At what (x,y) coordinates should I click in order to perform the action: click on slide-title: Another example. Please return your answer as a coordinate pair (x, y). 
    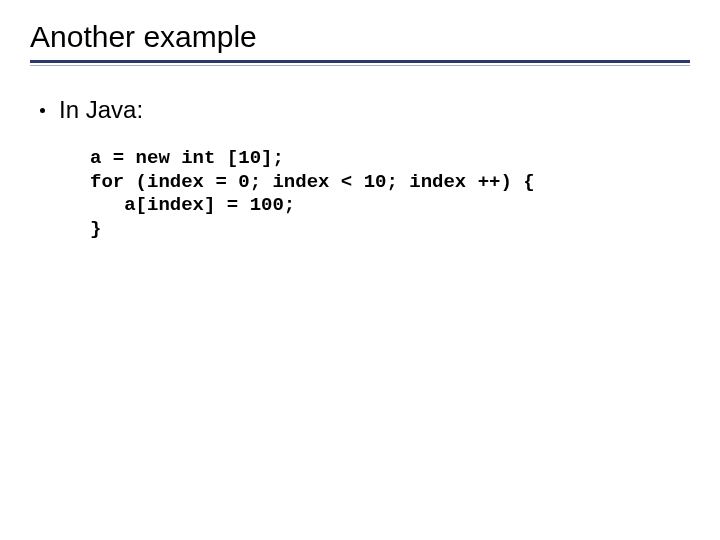
    Looking at the image, I should click on (360, 37).